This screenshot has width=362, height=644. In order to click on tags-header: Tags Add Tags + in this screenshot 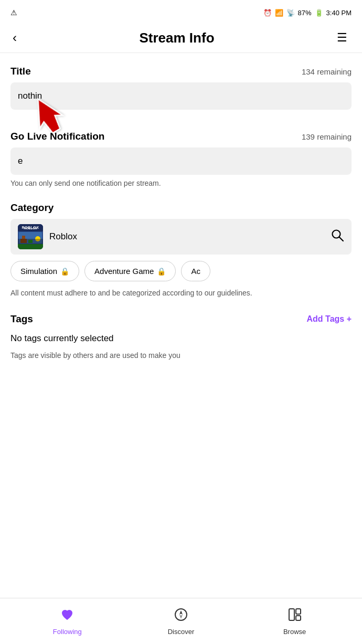, I will do `click(181, 319)`.